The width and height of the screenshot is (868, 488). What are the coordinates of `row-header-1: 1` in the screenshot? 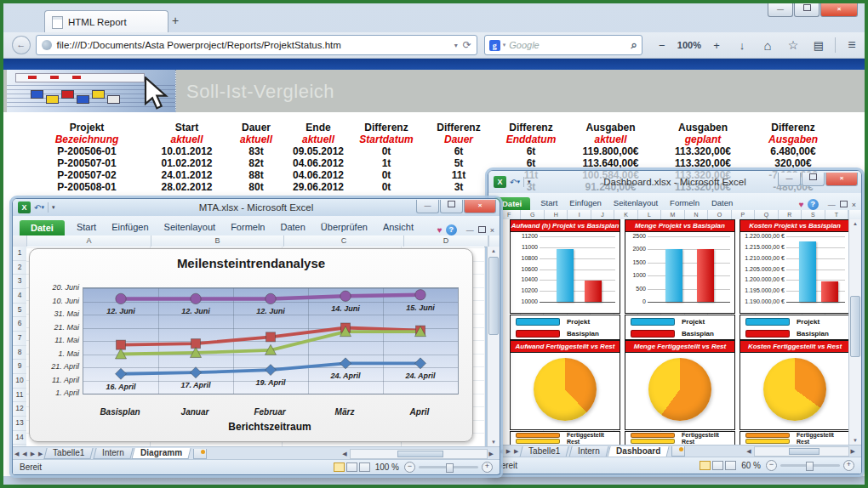 It's located at (20, 253).